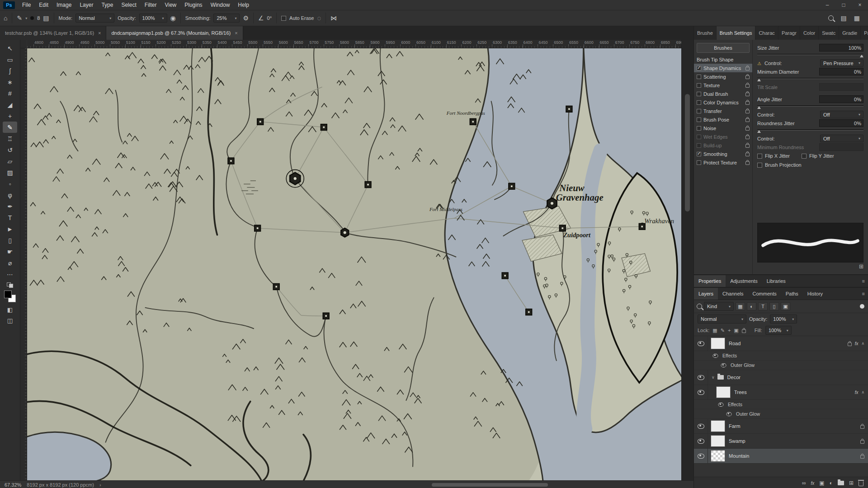  What do you see at coordinates (723, 85) in the screenshot?
I see `brush-behavior-texture: Texture` at bounding box center [723, 85].